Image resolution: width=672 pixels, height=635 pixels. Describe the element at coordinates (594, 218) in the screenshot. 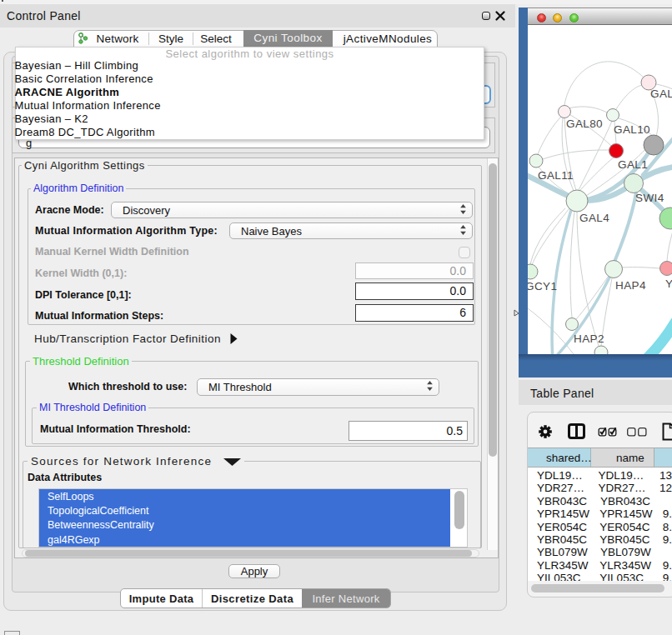

I see `svg-text: GAL4` at that location.